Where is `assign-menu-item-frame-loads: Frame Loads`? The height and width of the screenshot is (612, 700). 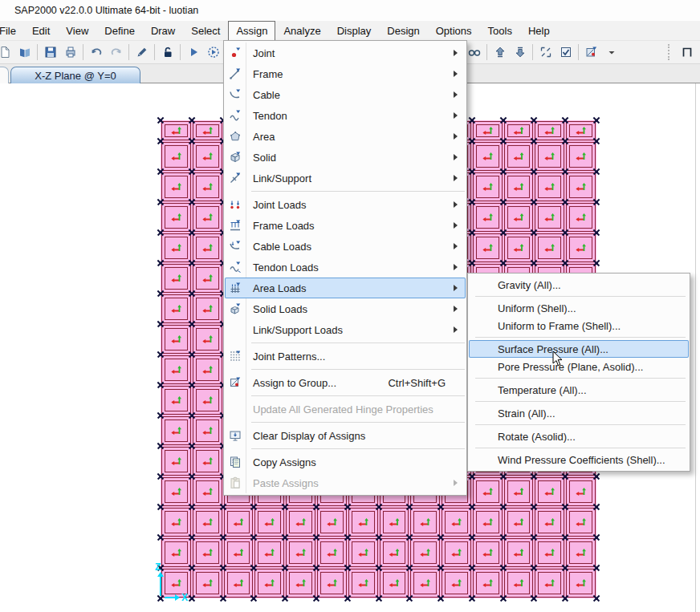 assign-menu-item-frame-loads: Frame Loads is located at coordinates (345, 225).